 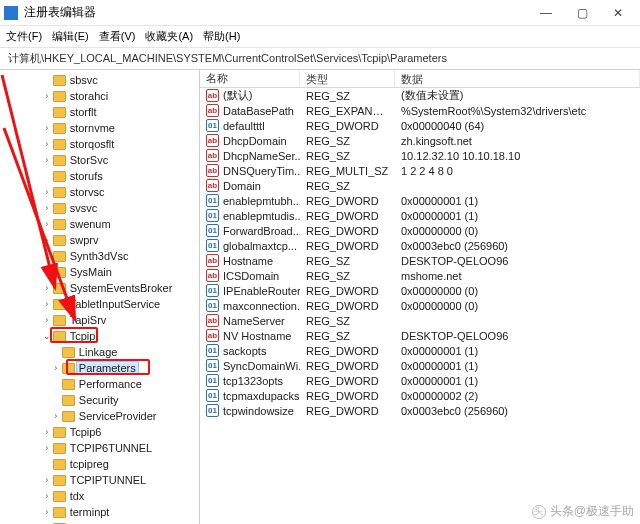 I want to click on value-name: sackopts, so click(x=244, y=351).